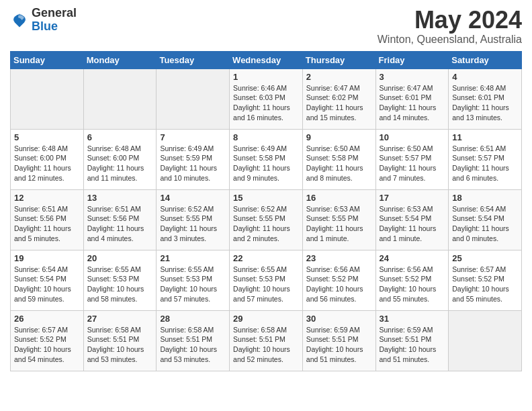 The height and width of the screenshot is (411, 532). Describe the element at coordinates (412, 137) in the screenshot. I see `day-number: 10` at that location.